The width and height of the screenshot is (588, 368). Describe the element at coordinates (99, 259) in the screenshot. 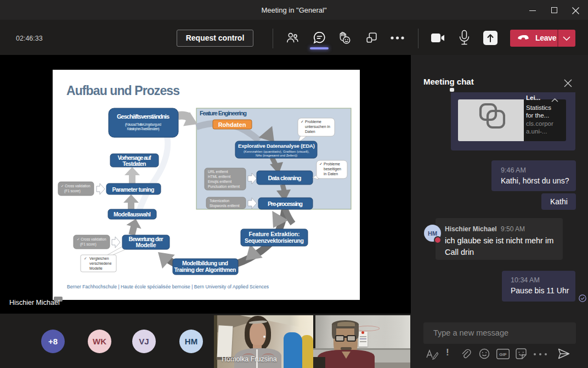

I see `svg-text: Vergleichen` at that location.